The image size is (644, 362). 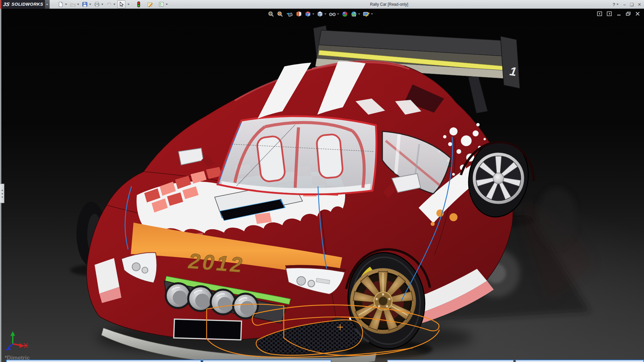 What do you see at coordinates (161, 4) in the screenshot?
I see `options-checklist-icon` at bounding box center [161, 4].